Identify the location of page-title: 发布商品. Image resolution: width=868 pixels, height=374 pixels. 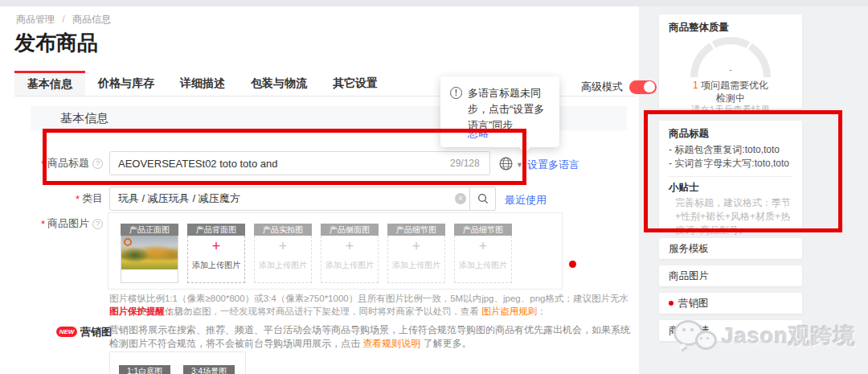
(56, 43).